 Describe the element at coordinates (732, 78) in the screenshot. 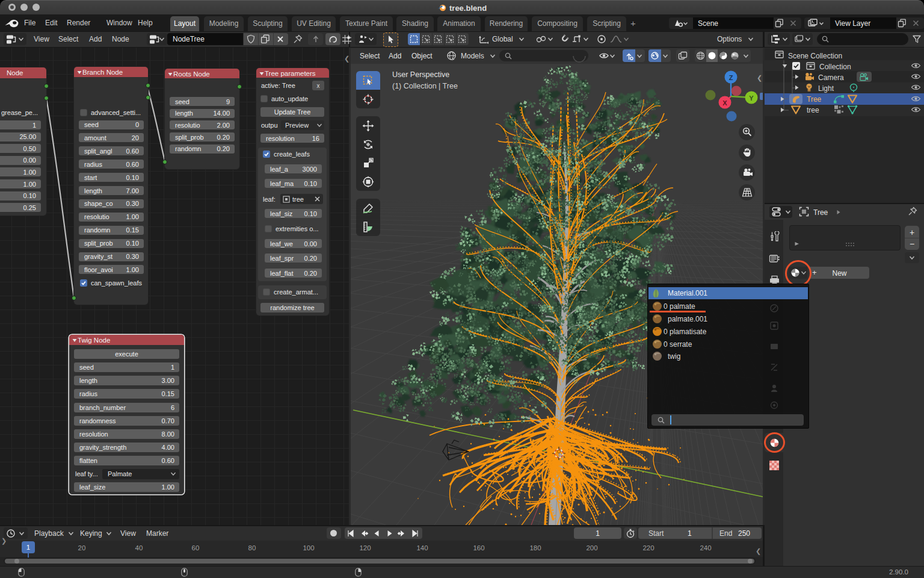

I see `svg-text: Z` at that location.